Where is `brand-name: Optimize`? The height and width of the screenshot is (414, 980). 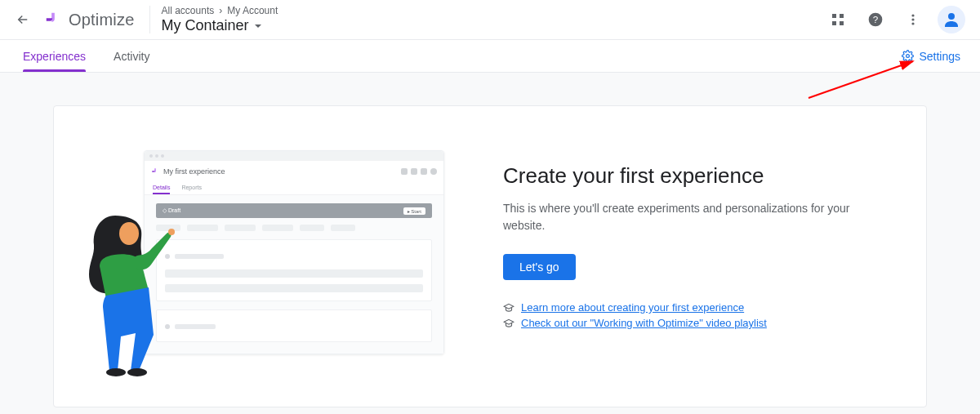
brand-name: Optimize is located at coordinates (101, 20).